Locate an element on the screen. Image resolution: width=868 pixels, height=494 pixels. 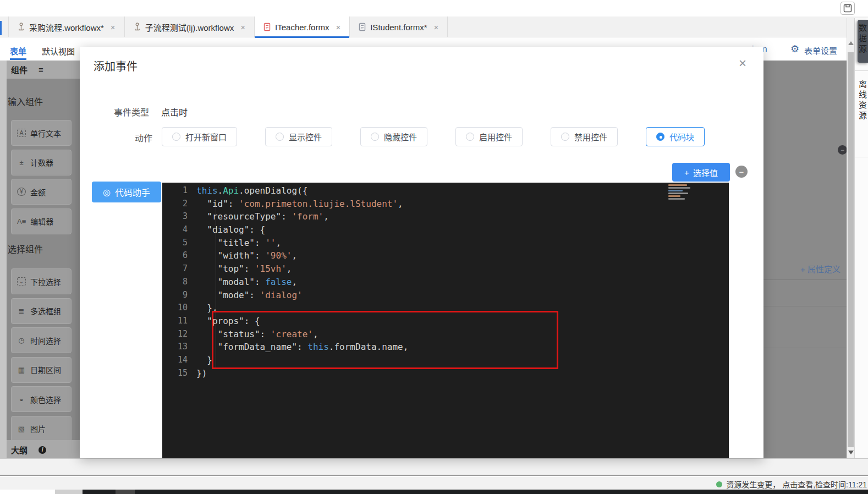
tab-子流程测试(lj).workflowx: 子流程测试(lj).workflowx× is located at coordinates (190, 27).